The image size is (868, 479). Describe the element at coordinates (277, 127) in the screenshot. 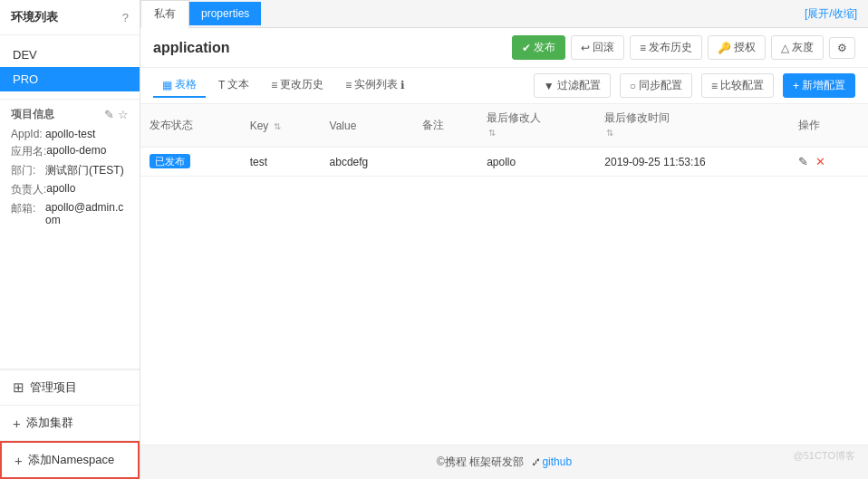

I see `key-sort-icon: ⇅` at that location.